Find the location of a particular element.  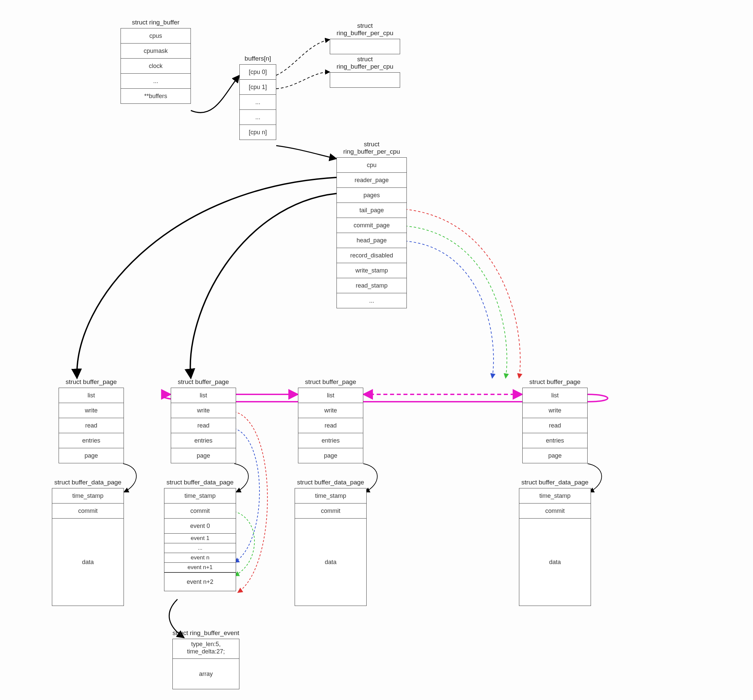

buffers-array-title: buffers[n] is located at coordinates (258, 58).